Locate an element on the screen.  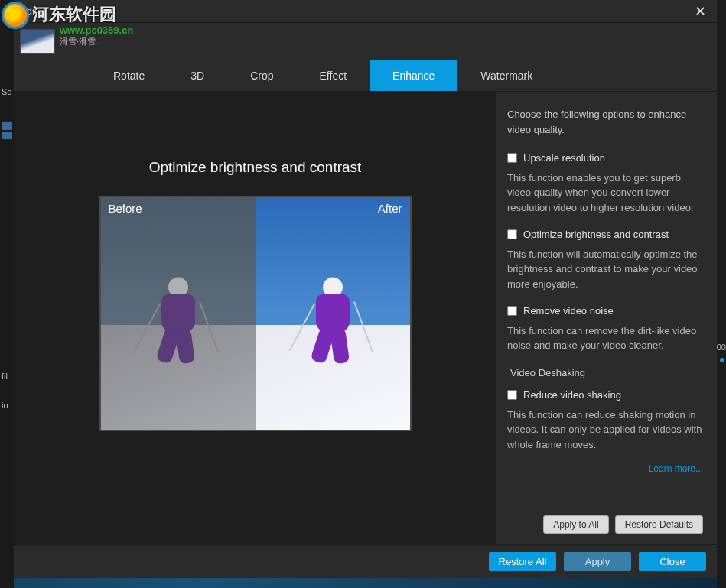
tab-watermark: Watermark is located at coordinates (506, 75).